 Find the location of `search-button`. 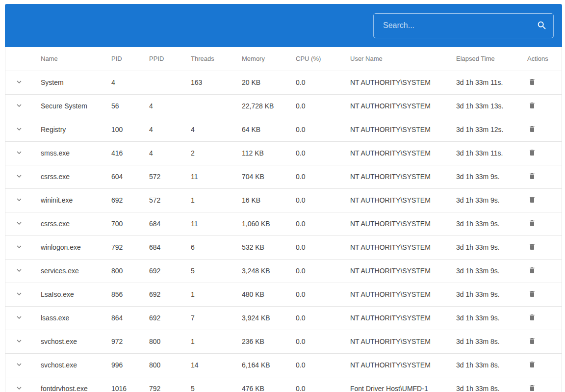

search-button is located at coordinates (542, 26).